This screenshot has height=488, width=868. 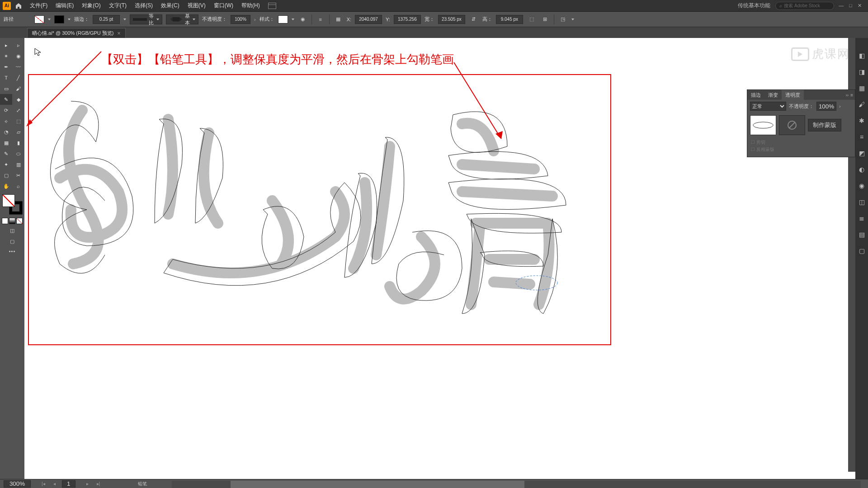 What do you see at coordinates (18, 186) in the screenshot?
I see `zoom-tool: ⌕` at bounding box center [18, 186].